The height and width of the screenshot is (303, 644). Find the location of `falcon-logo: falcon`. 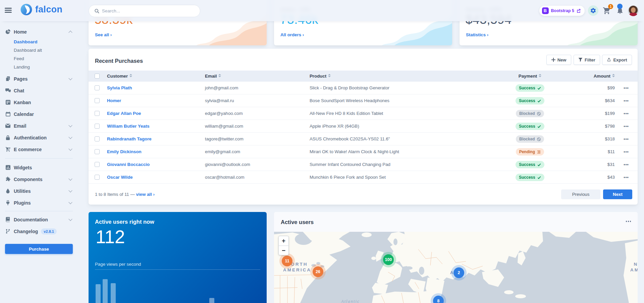

falcon-logo: falcon is located at coordinates (41, 9).